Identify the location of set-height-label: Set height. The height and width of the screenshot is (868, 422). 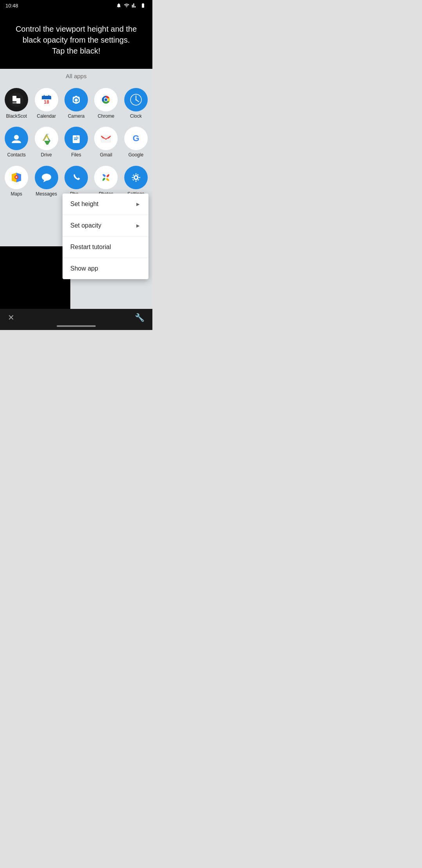
(84, 204).